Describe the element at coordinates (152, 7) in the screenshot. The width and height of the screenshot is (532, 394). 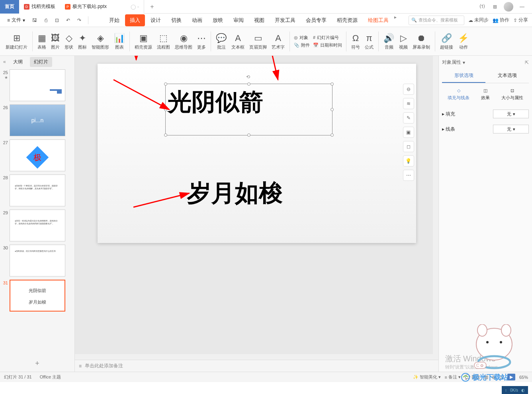
I see `tab-add: +` at that location.